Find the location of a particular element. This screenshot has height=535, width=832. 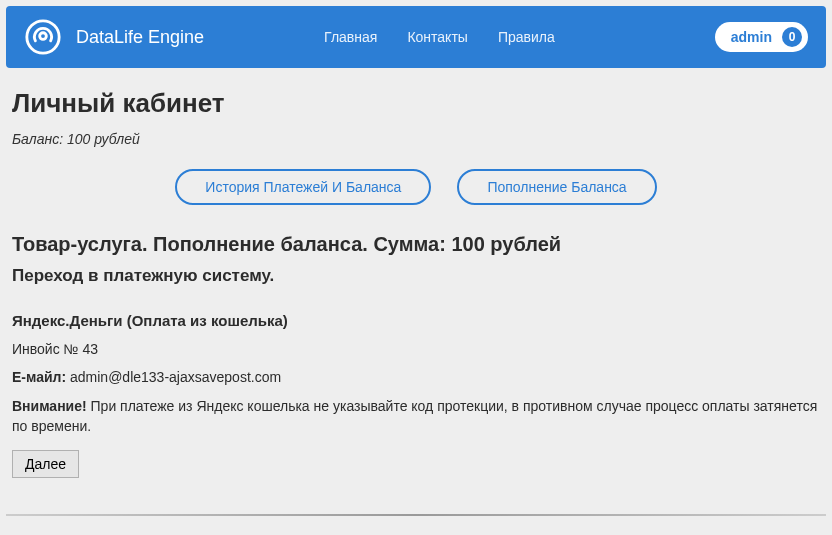

balance-line: Баланс: 100 рублей is located at coordinates (416, 139).